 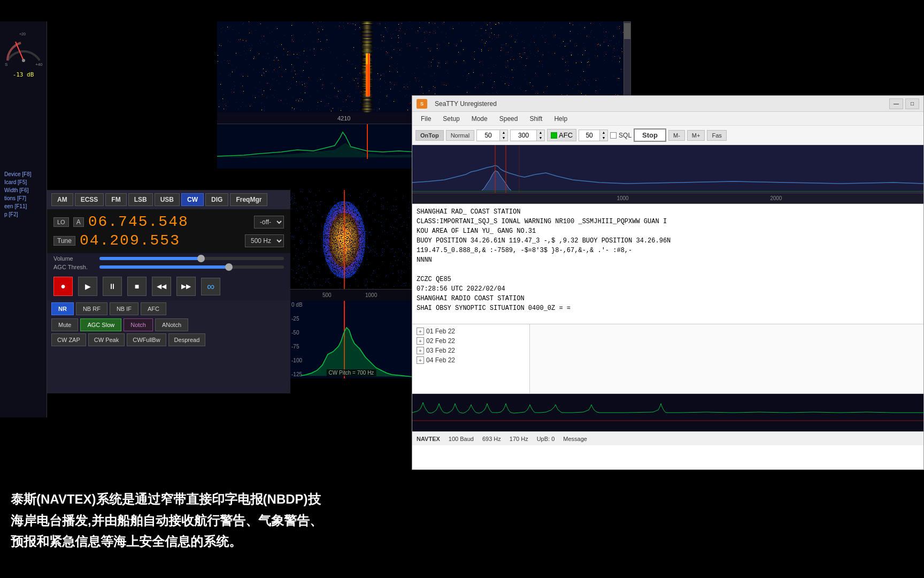 What do you see at coordinates (191, 258) in the screenshot?
I see `volume-track` at bounding box center [191, 258].